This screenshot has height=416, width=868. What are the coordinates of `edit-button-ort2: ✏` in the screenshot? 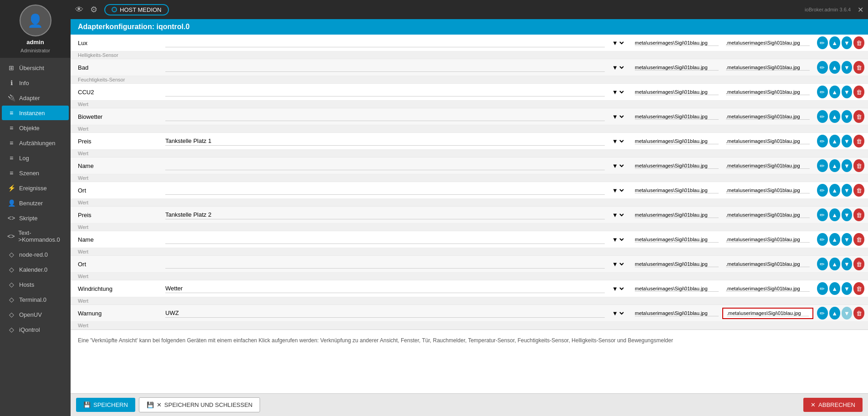 It's located at (822, 264).